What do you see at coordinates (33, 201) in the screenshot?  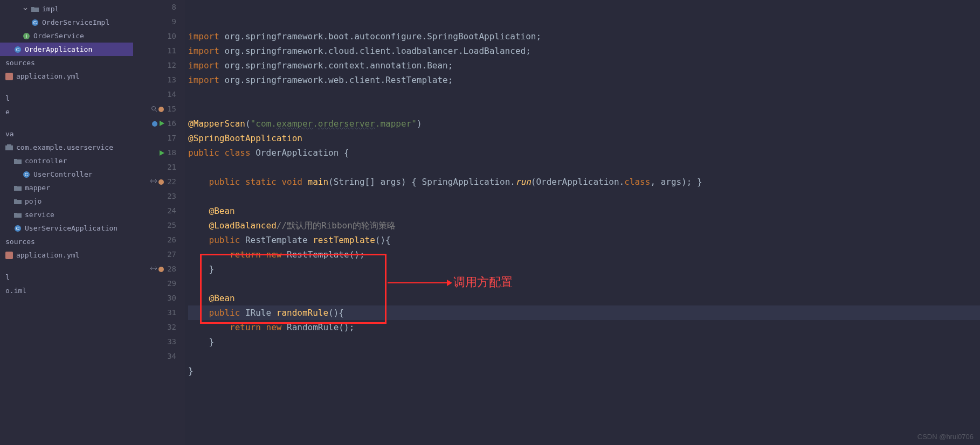 I see `tree-item-label: pojo` at bounding box center [33, 201].